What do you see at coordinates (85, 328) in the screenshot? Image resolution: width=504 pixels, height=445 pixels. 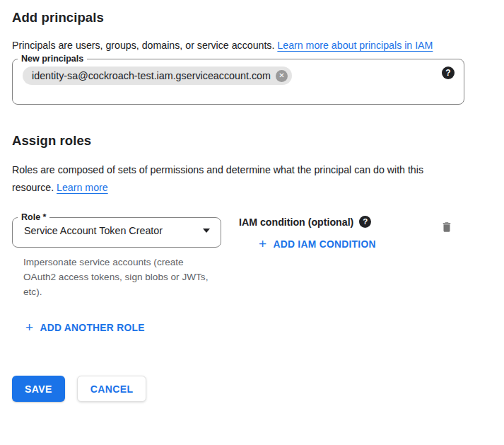 I see `add-another-role-button: + ADD ANOTHER ROLE` at bounding box center [85, 328].